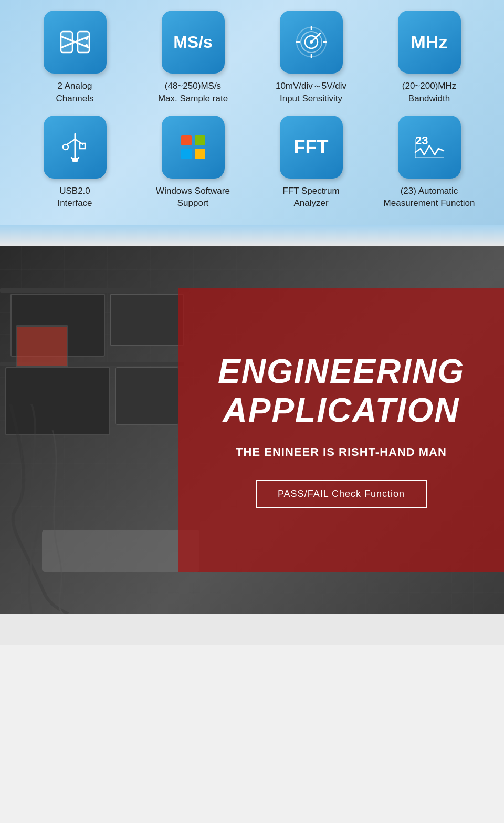  Describe the element at coordinates (252, 58) in the screenshot. I see `features-row-1: 2 Analog Channels MS/s (48~250)MS/s Max.…` at that location.